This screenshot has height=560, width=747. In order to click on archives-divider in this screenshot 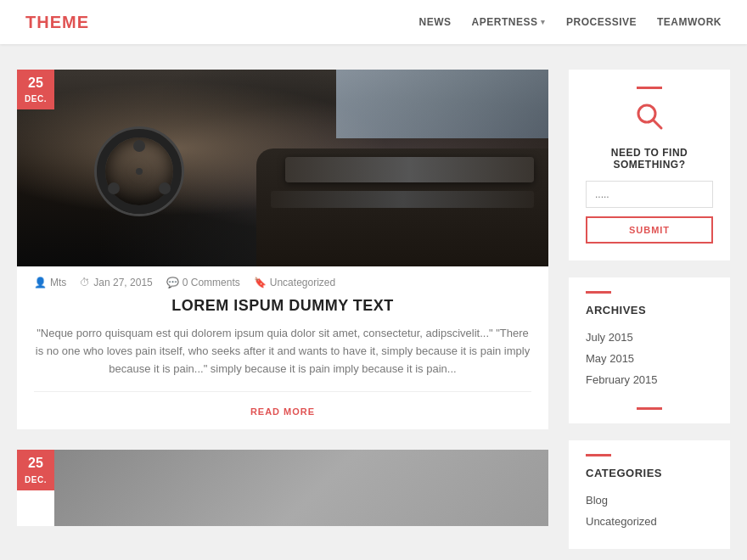, I will do `click(598, 292)`.